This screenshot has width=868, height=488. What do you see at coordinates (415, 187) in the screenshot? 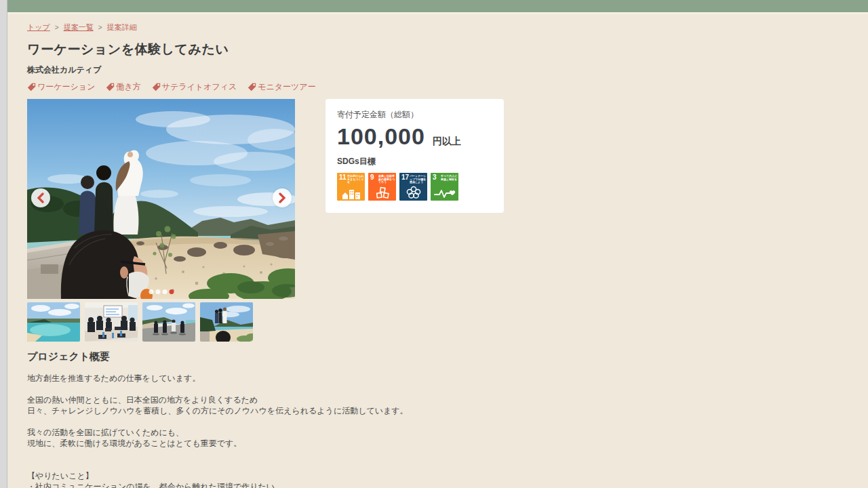
I see `sdgs-icon-row: 11 住み続けられるまちづくりを 9 産業と技術革新の基盤をつくろう` at bounding box center [415, 187].